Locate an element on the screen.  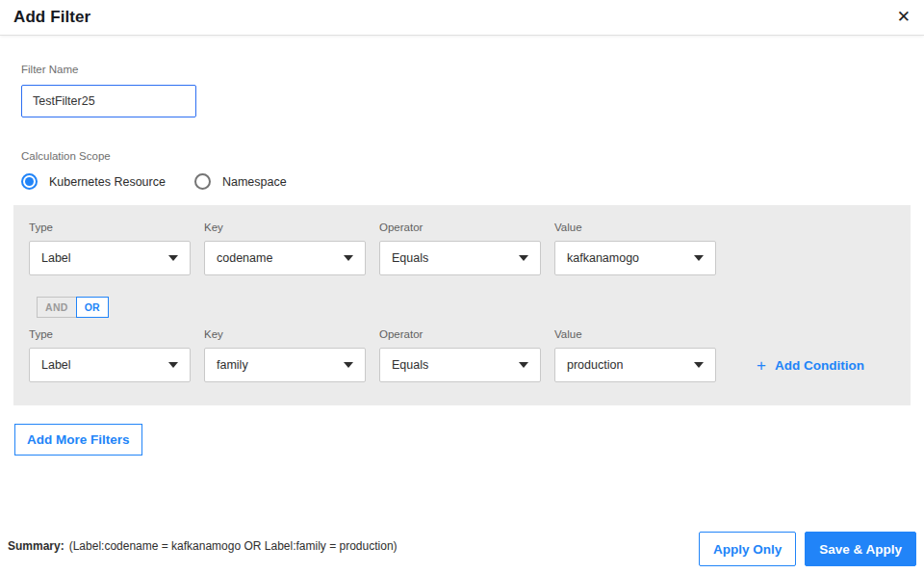
radio-label: Kubernetes Resource is located at coordinates (108, 182).